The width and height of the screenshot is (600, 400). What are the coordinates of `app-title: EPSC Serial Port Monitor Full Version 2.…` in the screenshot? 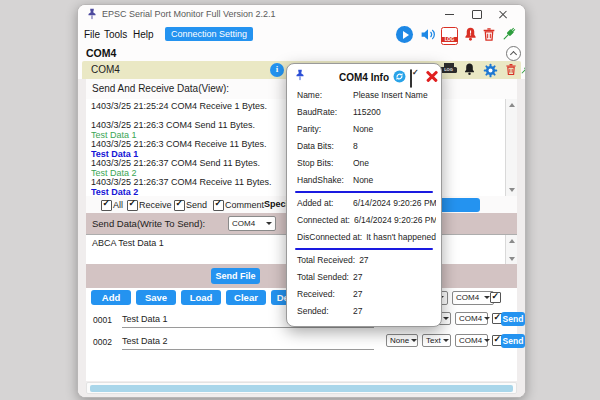 It's located at (189, 14).